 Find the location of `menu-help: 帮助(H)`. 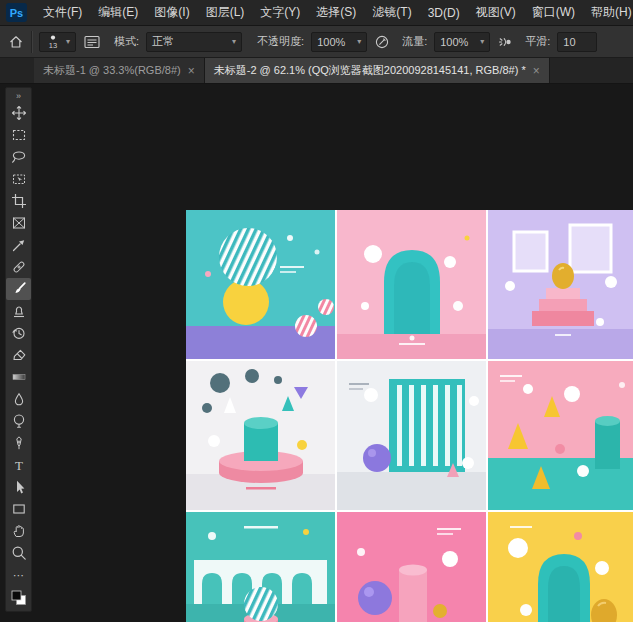

menu-help: 帮助(H) is located at coordinates (608, 13).